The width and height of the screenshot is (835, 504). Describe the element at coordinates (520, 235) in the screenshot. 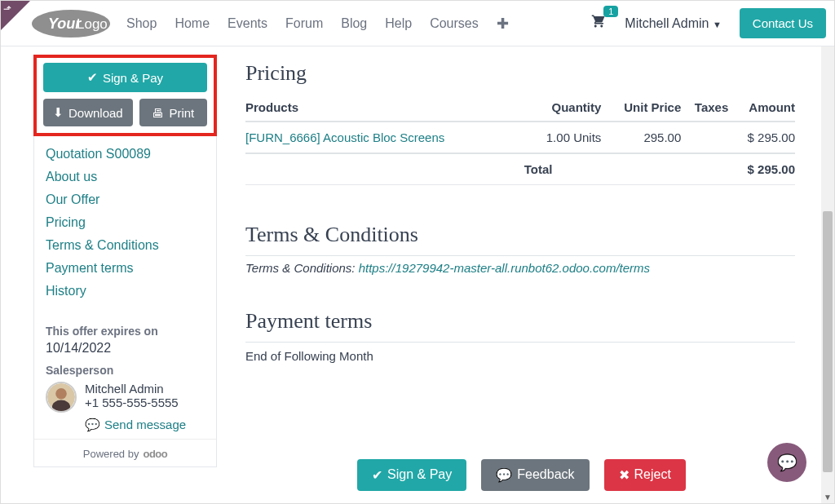

I see `terms-heading: Terms & Conditions` at that location.